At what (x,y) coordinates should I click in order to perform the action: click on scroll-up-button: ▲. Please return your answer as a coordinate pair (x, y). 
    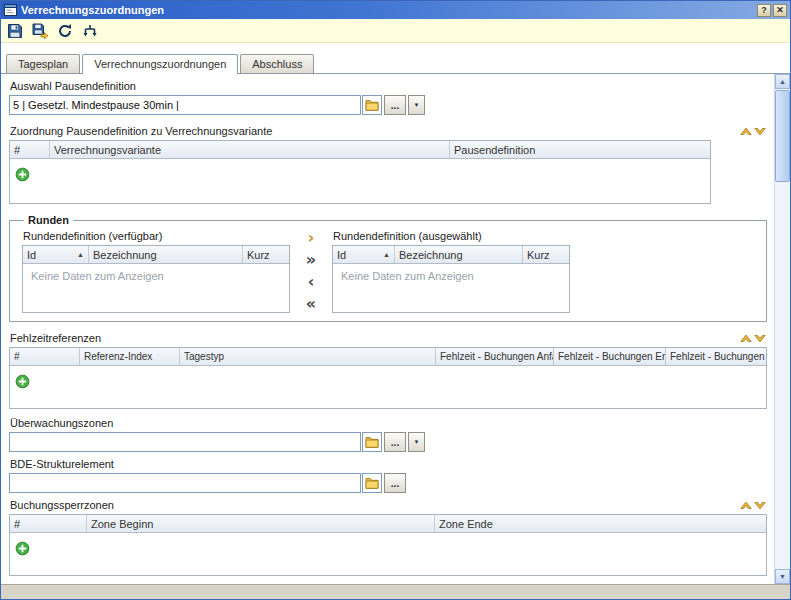
    Looking at the image, I should click on (782, 82).